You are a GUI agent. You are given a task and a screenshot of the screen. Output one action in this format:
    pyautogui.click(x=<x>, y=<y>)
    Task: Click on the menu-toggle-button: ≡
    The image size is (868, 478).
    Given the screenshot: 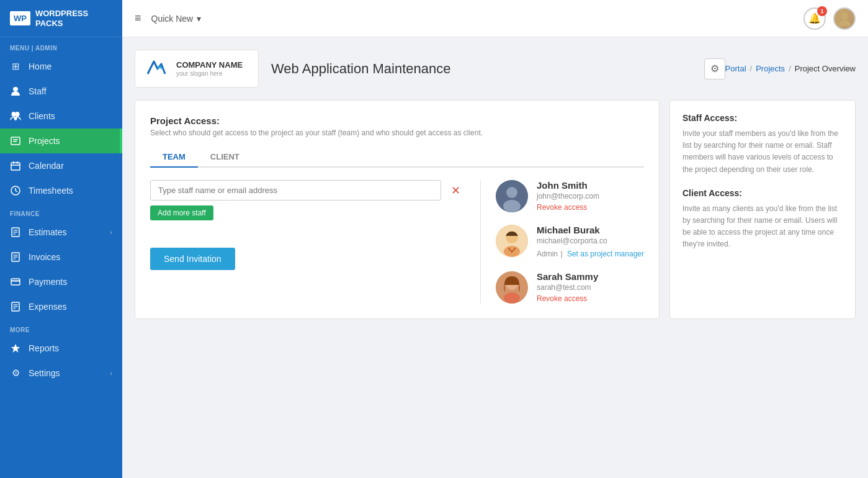 What is the action you would take?
    pyautogui.click(x=138, y=19)
    